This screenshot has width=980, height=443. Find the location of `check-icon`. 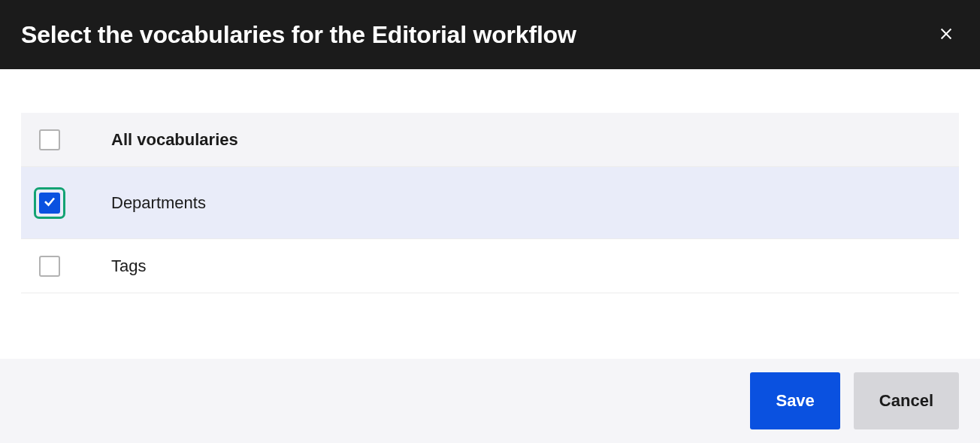

check-icon is located at coordinates (50, 203).